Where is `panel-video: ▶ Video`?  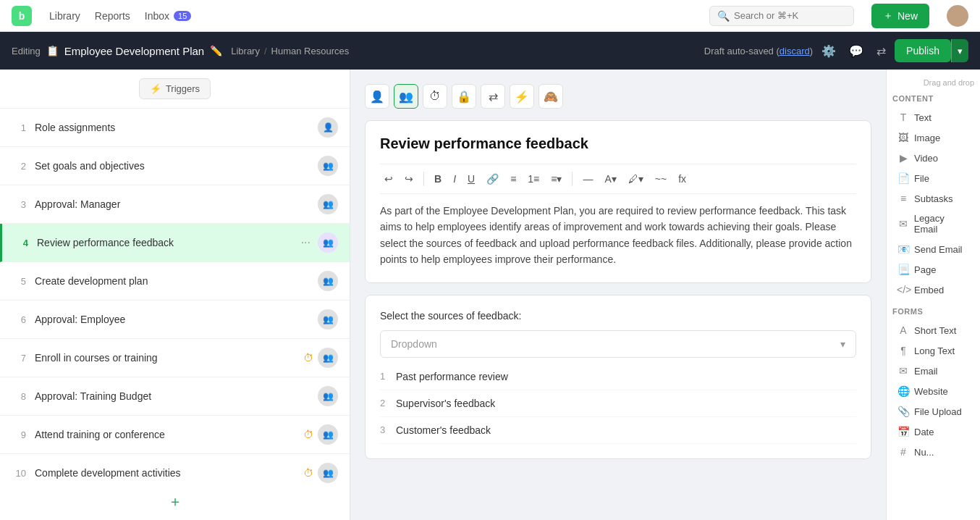
panel-video: ▶ Video is located at coordinates (934, 158).